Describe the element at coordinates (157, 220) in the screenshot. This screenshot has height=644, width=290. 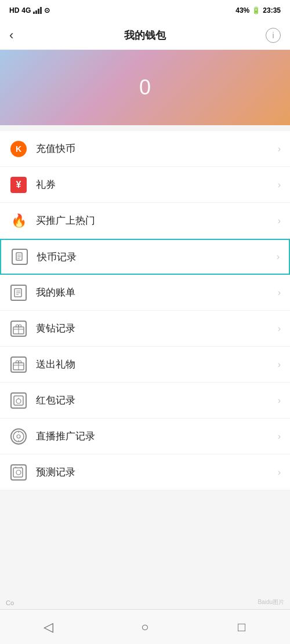
I see `hot-label: 买推广上热门` at that location.